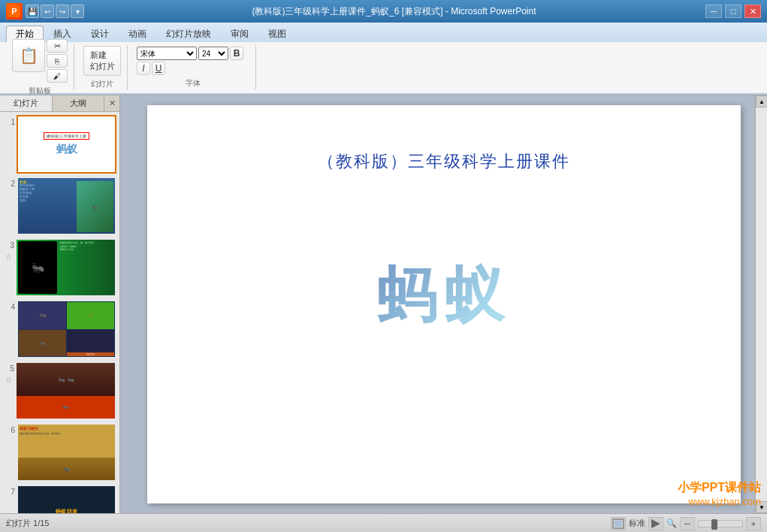 This screenshot has height=532, width=767. I want to click on clipboard-group: 📋 ✂ ⎘ 🖌 剪贴板, so click(41, 68).